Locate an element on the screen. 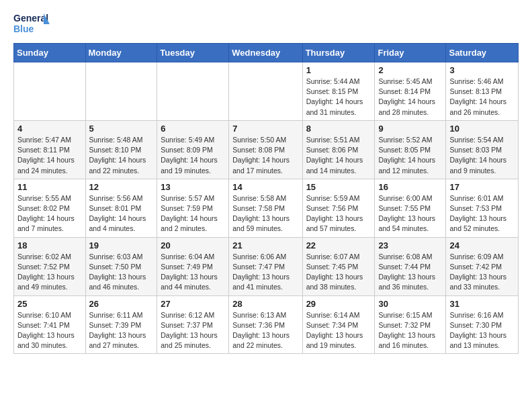 The height and width of the screenshot is (411, 532). column-header-saturday: Saturday is located at coordinates (482, 53).